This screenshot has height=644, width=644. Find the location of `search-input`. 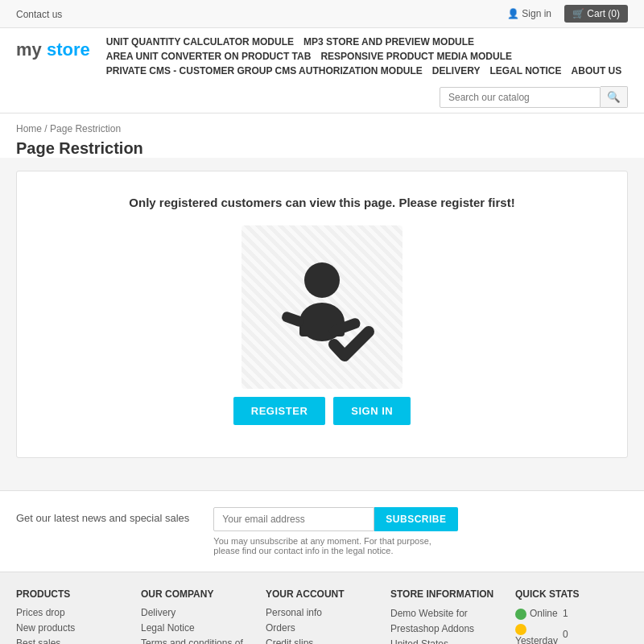

search-input is located at coordinates (520, 97).